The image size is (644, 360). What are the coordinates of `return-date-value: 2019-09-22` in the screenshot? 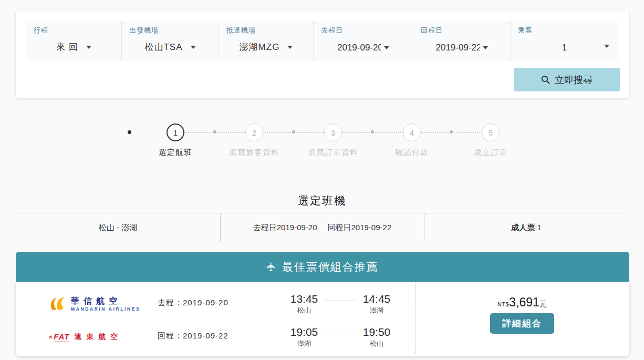 It's located at (458, 48).